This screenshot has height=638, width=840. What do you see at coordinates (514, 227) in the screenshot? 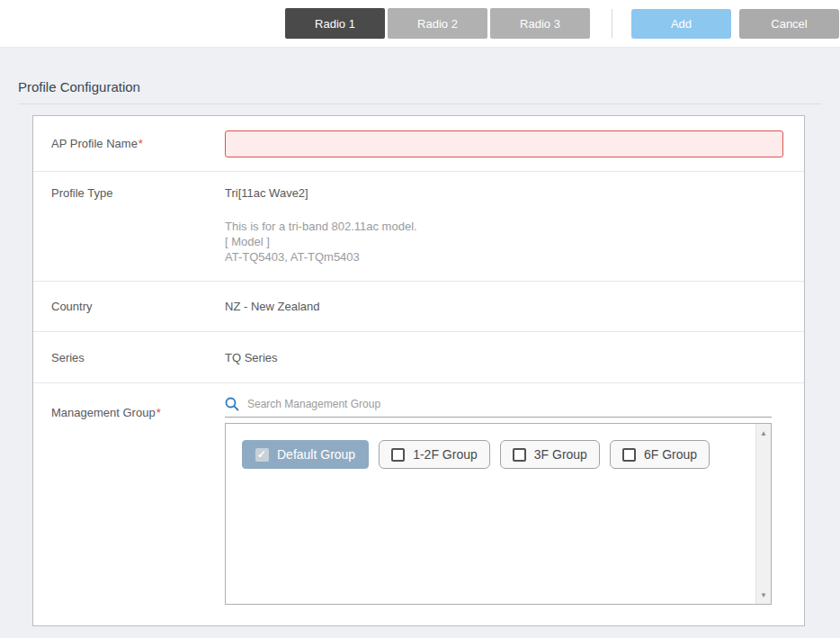
I see `profile-type-value-cell: Tri[11ac Wave2] This is for a tri-band 8…` at bounding box center [514, 227].